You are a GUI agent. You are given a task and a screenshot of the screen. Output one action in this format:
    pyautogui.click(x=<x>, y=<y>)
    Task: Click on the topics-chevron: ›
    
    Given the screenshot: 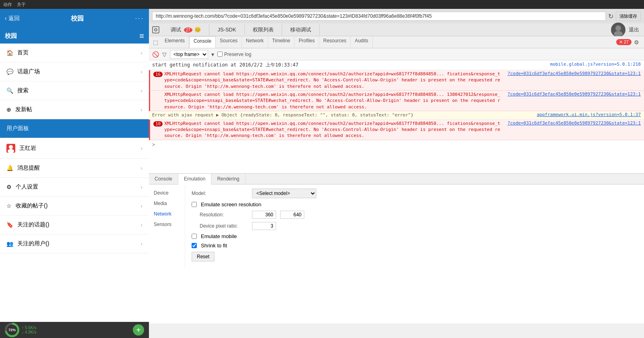 What is the action you would take?
    pyautogui.click(x=142, y=72)
    